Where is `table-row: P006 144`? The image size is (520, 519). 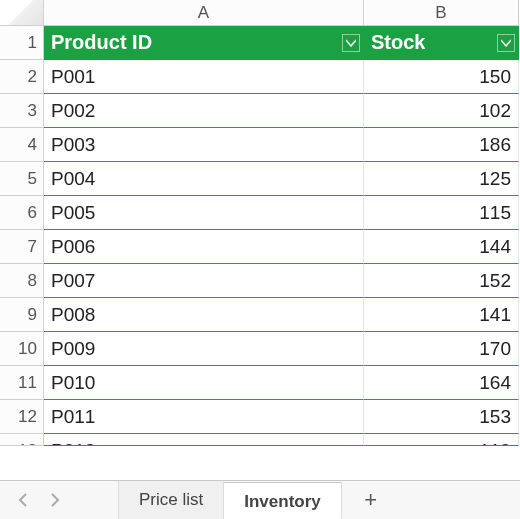
table-row: P006 144 is located at coordinates (282, 247).